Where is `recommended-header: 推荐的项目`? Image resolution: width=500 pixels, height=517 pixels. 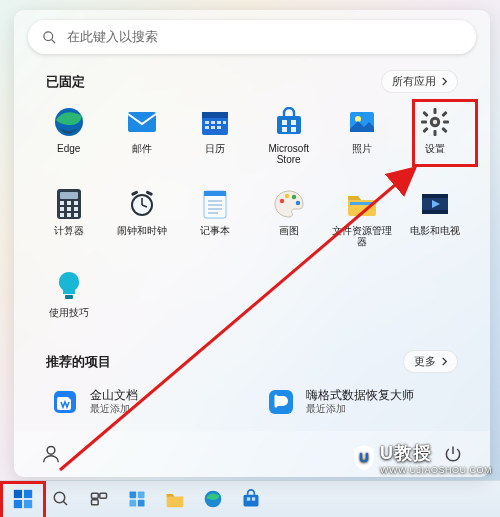
recommended-header: 推荐的项目 is located at coordinates (78, 362).